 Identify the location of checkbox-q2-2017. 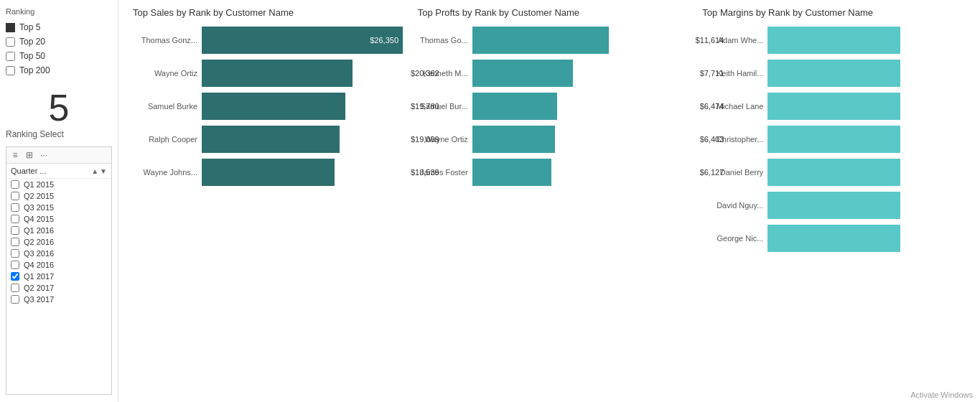
(15, 288).